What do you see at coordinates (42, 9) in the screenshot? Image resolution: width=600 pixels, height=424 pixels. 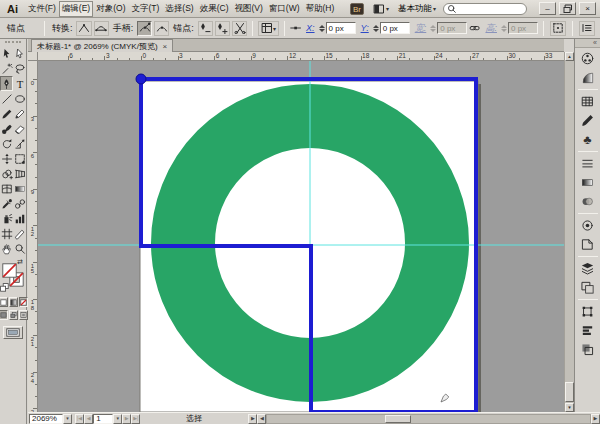 I see `menu-item-0: 文件(F)` at bounding box center [42, 9].